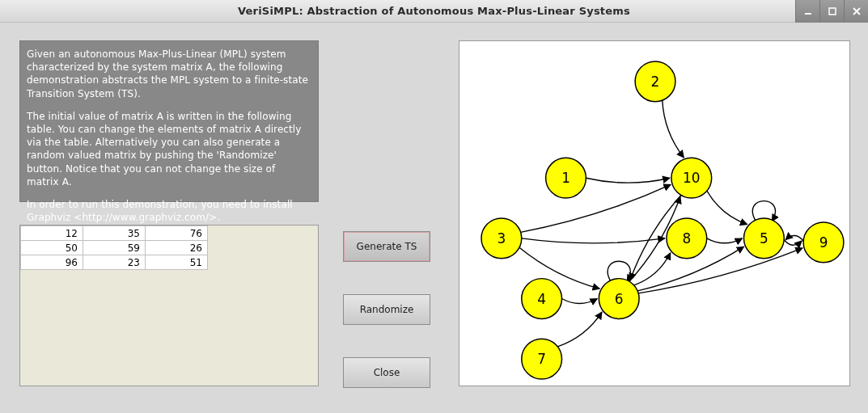  I want to click on randomize-button: Randomize, so click(387, 310).